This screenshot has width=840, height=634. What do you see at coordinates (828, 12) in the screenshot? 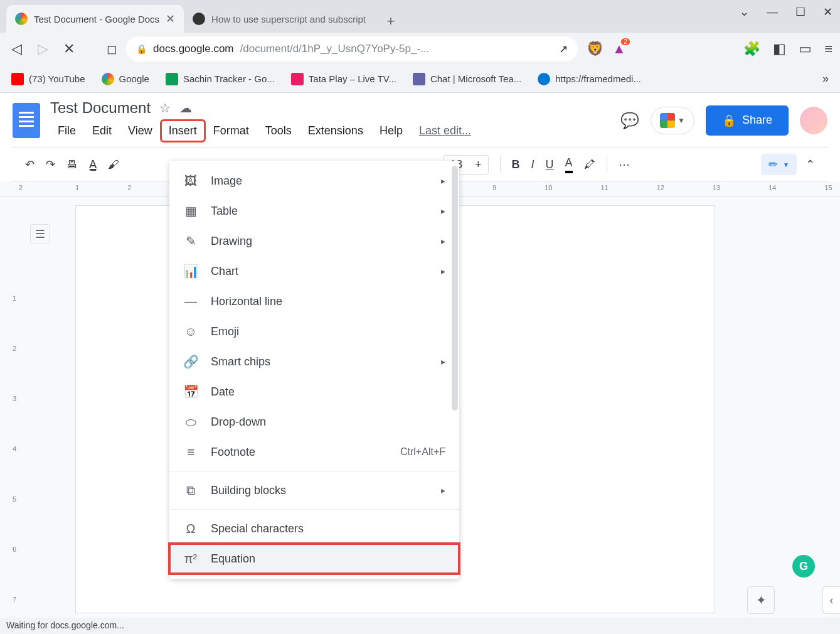
I see `close-window-icon: ✕` at bounding box center [828, 12].